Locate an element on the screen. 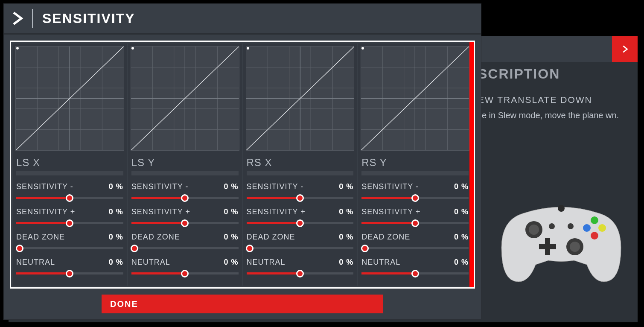  done-button: DONE is located at coordinates (242, 304).